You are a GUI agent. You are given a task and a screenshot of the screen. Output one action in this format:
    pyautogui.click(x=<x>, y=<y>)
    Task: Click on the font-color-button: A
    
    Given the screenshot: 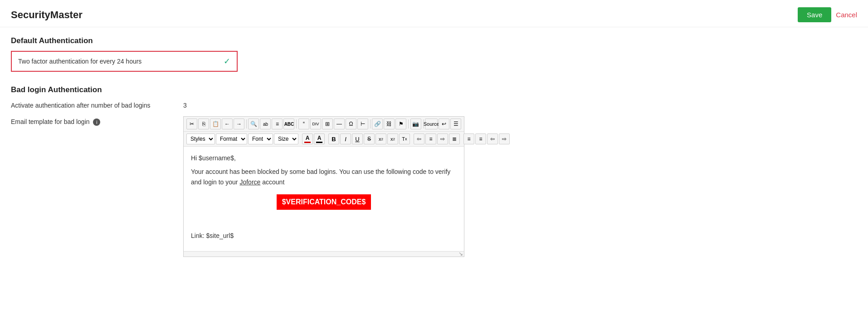 What is the action you would take?
    pyautogui.click(x=307, y=139)
    